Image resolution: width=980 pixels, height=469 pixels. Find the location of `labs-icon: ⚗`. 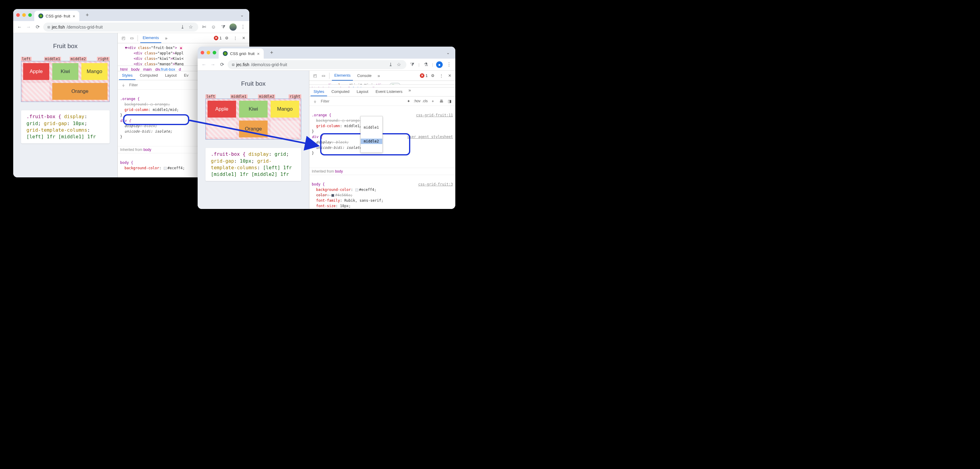

labs-icon: ⚗ is located at coordinates (426, 65).